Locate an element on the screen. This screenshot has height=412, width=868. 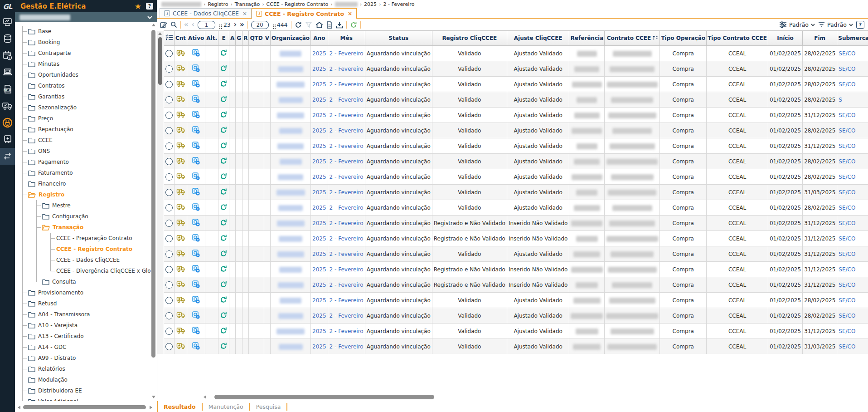
col-header-tipo-contrato-ccee: Tipo Contrato CCEE is located at coordinates (737, 38).